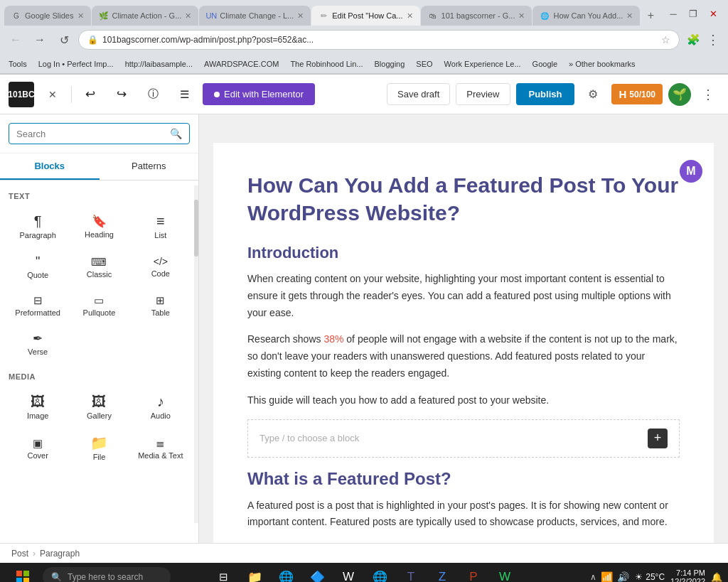  What do you see at coordinates (464, 199) in the screenshot?
I see `post-title: How Can You Add a Featured Post To Your …` at bounding box center [464, 199].